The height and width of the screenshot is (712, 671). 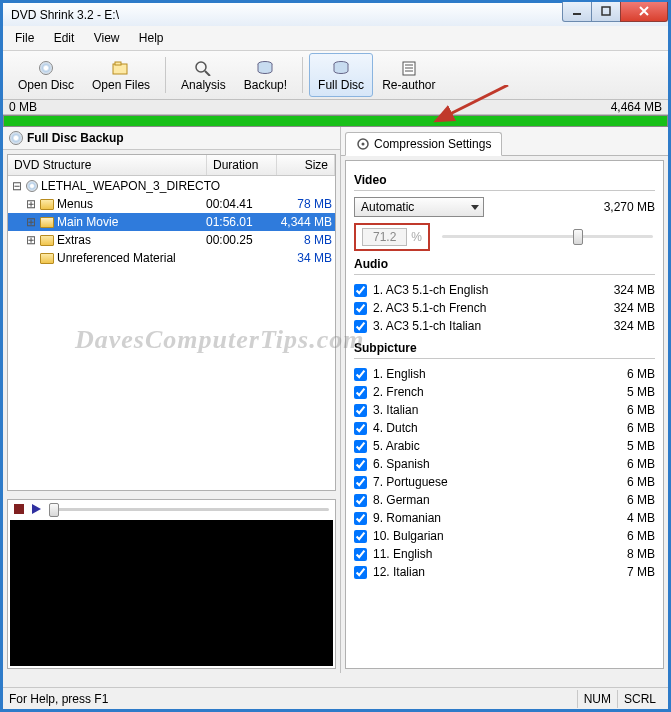 What do you see at coordinates (336, 13) in the screenshot?
I see `titlebar: DVD Shrink 3.2 - E:\` at bounding box center [336, 13].